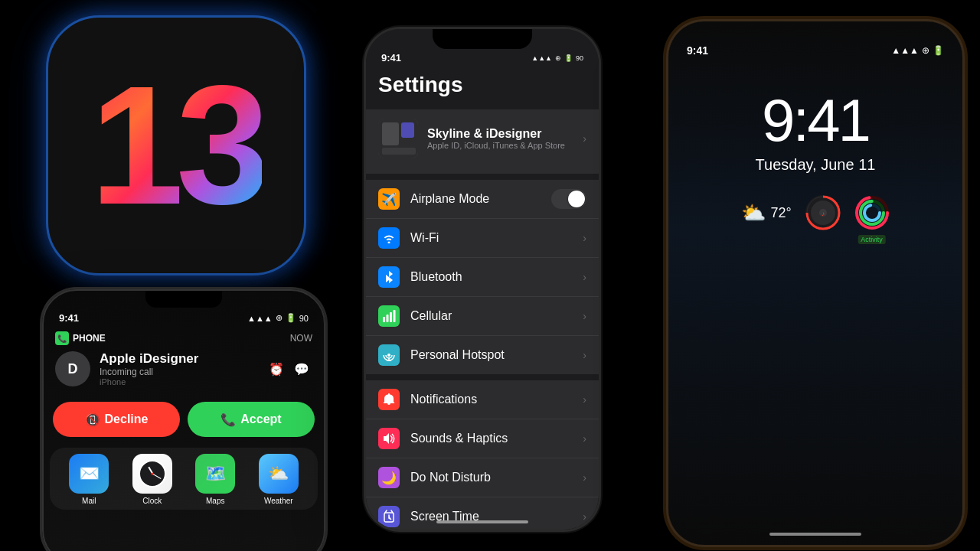 Image resolution: width=980 pixels, height=551 pixels. What do you see at coordinates (781, 213) in the screenshot?
I see `weather-temperature: 72°` at bounding box center [781, 213].